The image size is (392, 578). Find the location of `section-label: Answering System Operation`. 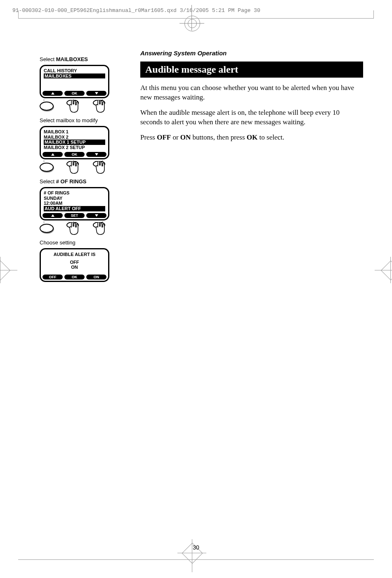

section-label: Answering System Operation is located at coordinates (252, 53).